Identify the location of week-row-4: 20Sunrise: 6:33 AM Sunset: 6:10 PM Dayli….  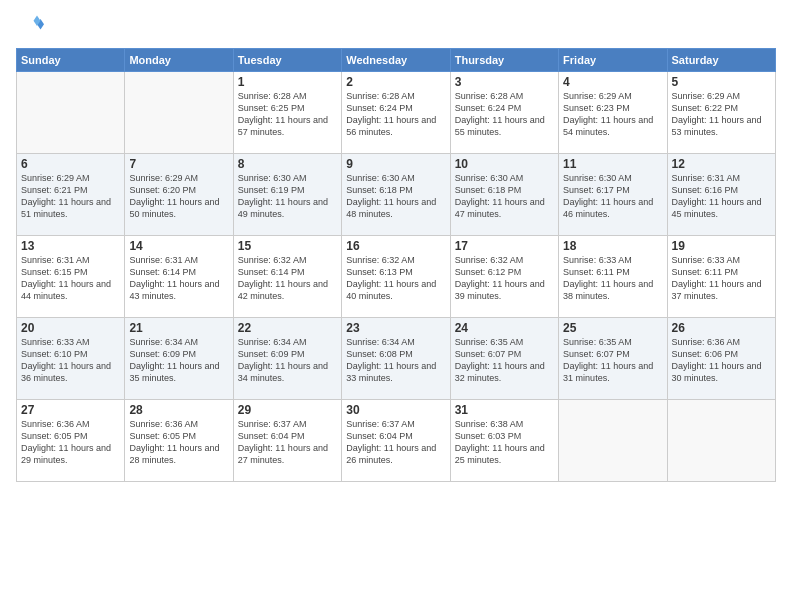
(396, 359).